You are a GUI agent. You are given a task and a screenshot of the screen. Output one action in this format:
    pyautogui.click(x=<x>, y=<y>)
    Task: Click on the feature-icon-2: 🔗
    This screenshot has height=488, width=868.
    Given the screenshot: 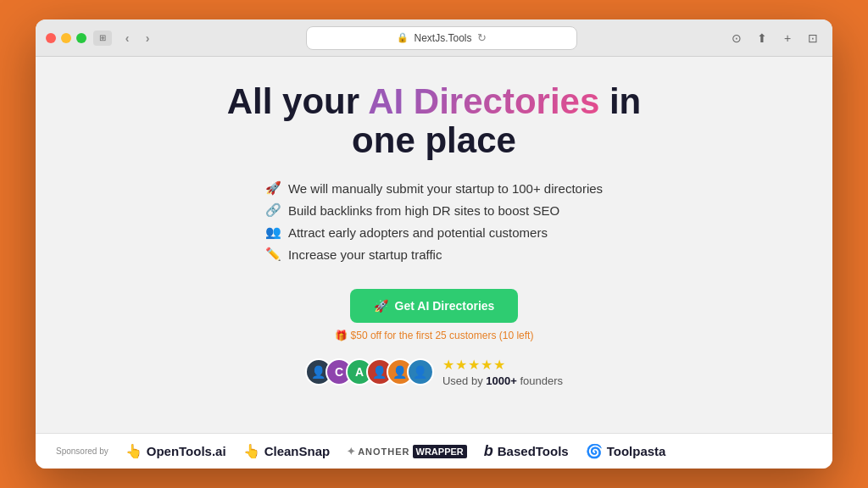 What is the action you would take?
    pyautogui.click(x=273, y=210)
    